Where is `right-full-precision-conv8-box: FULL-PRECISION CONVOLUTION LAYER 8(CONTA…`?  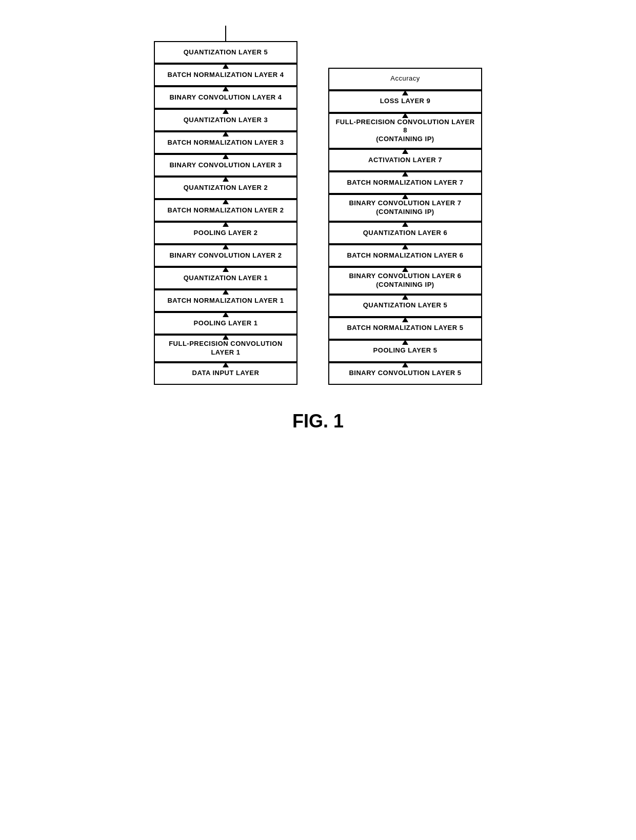
right-full-precision-conv8-box: FULL-PRECISION CONVOLUTION LAYER 8(CONTA… is located at coordinates (405, 131).